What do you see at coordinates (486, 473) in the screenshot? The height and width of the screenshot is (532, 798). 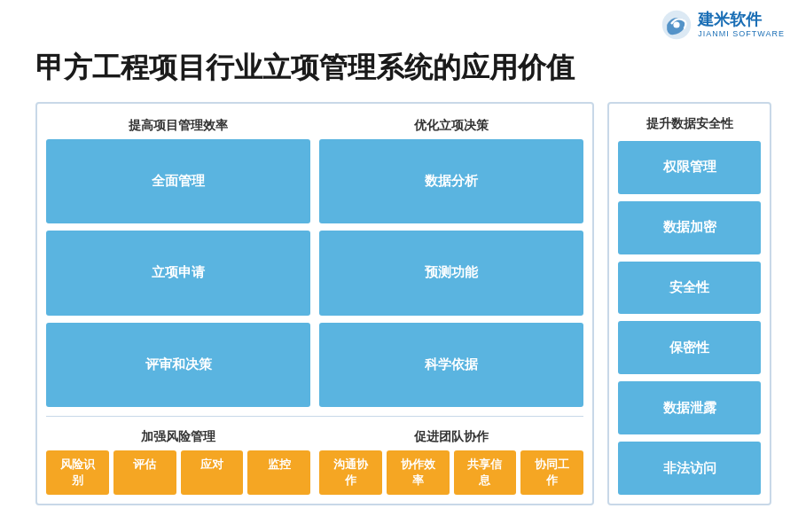 I see `tag-share-info: 共享信息` at bounding box center [486, 473].